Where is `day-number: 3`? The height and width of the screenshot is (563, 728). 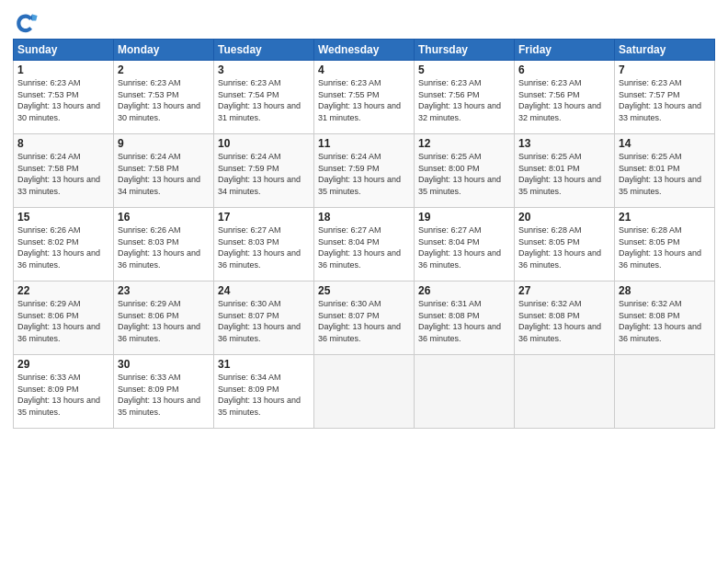
day-number: 3 is located at coordinates (264, 70).